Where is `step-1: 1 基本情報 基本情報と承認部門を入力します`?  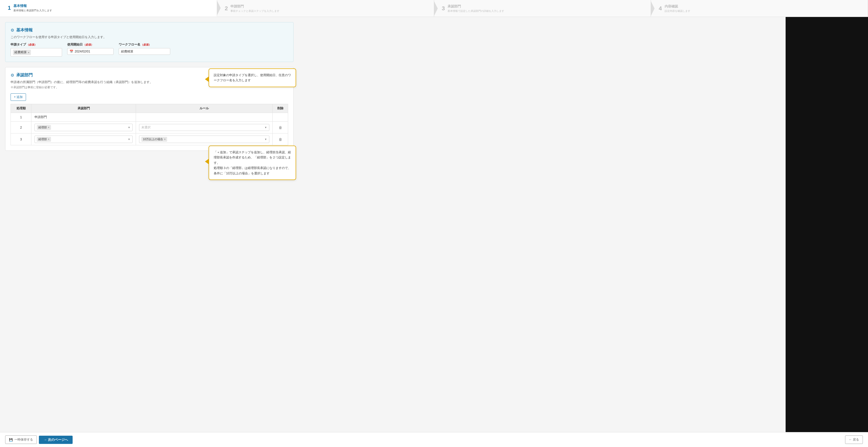
step-1: 1 基本情報 基本情報と承認部門を入力します is located at coordinates (108, 8).